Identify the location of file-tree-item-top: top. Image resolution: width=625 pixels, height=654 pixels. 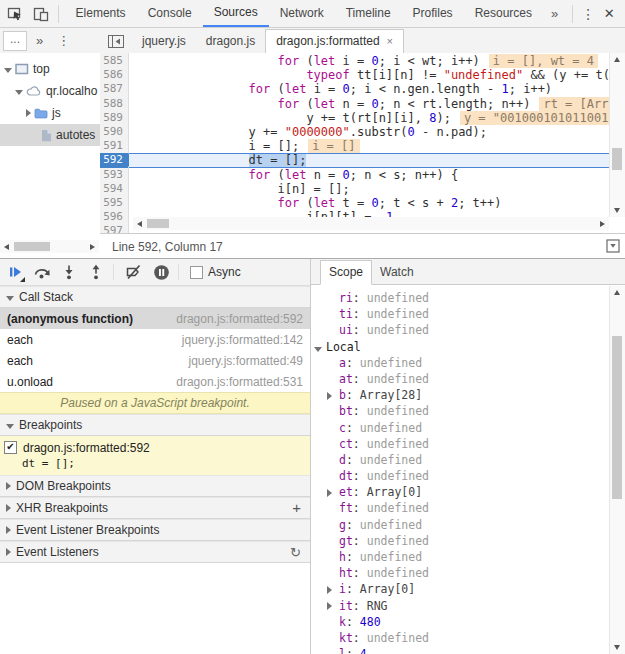
(50, 69).